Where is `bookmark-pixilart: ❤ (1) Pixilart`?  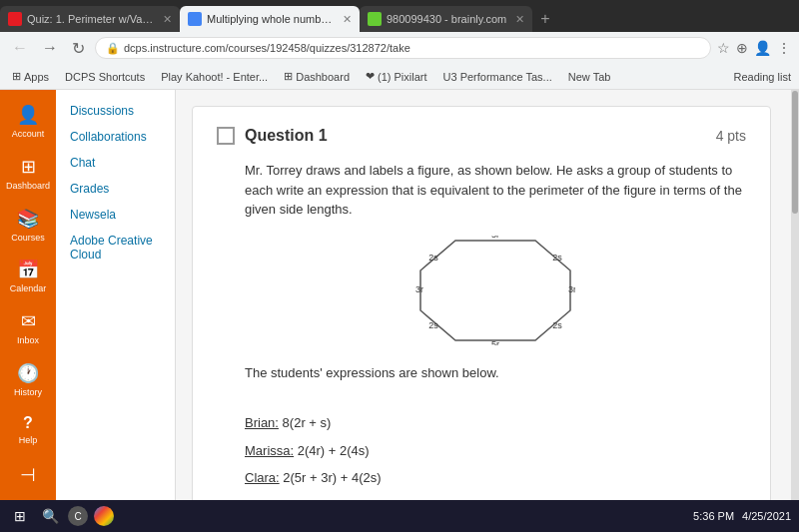
bookmark-pixilart: ❤ (1) Pixilart is located at coordinates (397, 76).